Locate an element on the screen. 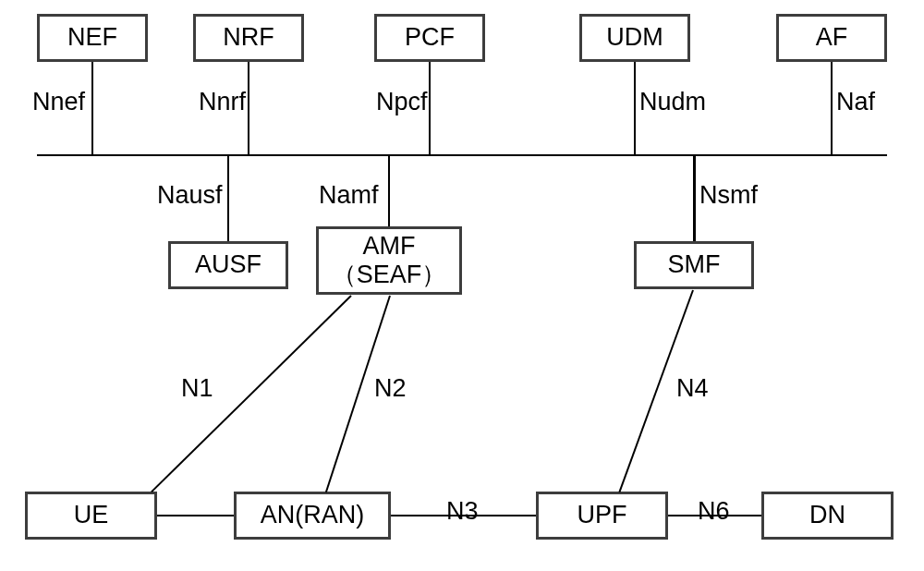  connector-pcf is located at coordinates (430, 108).